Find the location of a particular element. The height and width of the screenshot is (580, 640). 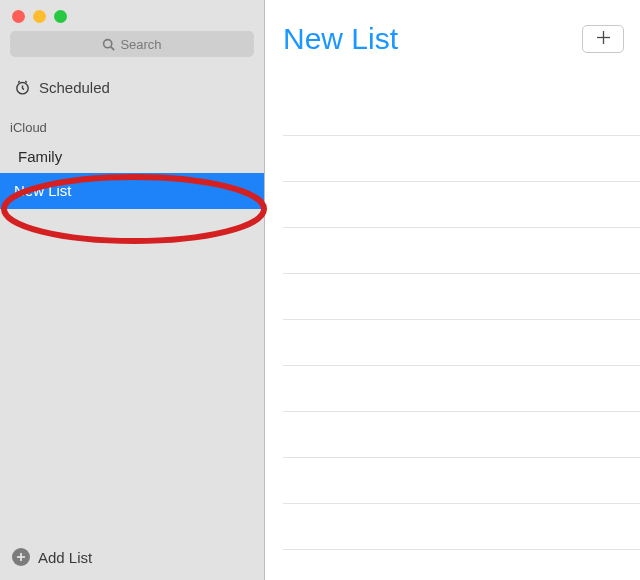

search-icon is located at coordinates (108, 44).